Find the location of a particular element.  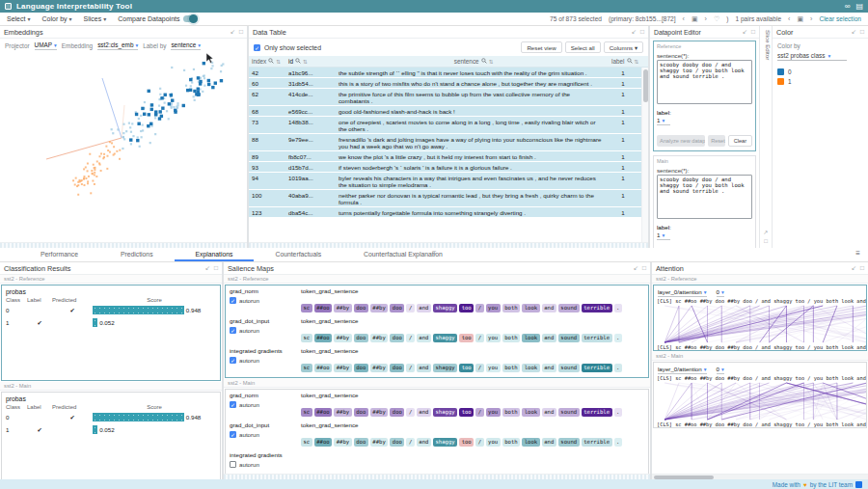

table-row: 6031db54...this is a story of two misfit… is located at coordinates (446, 83).